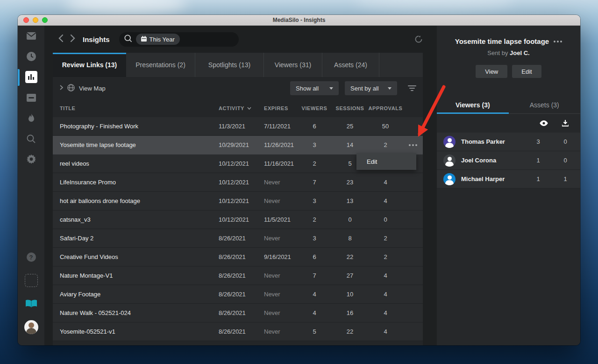 This screenshot has width=598, height=364. Describe the element at coordinates (19, 77) in the screenshot. I see `active-item-indicator` at that location.